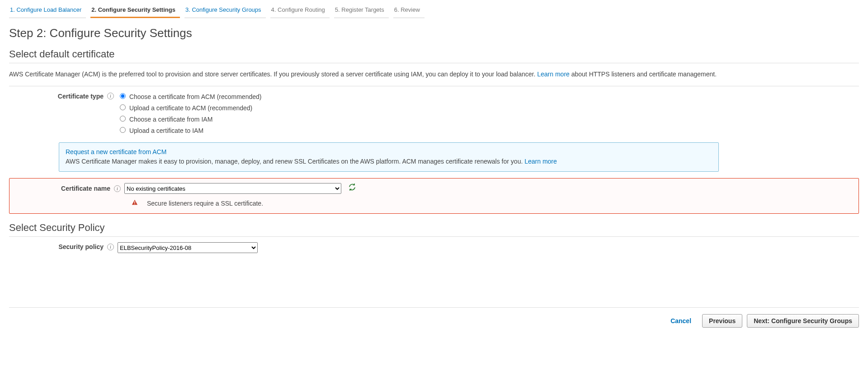 Image resolution: width=868 pixels, height=376 pixels. Describe the element at coordinates (123, 118) in the screenshot. I see `radio-iam-choose-input` at that location.